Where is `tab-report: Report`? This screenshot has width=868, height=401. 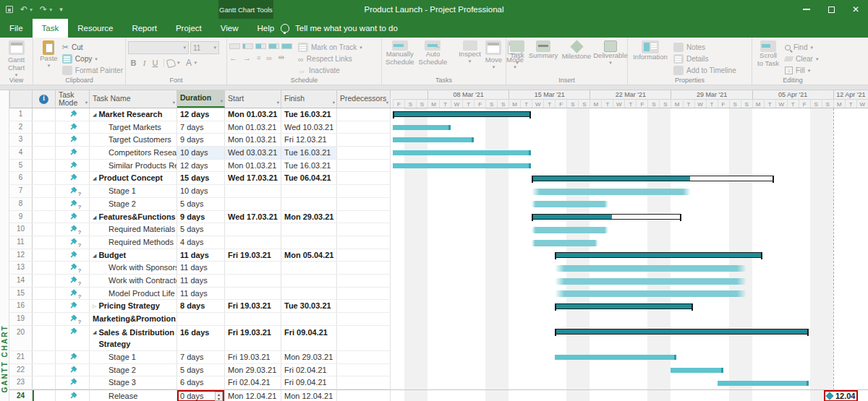 tab-report: Report is located at coordinates (145, 28).